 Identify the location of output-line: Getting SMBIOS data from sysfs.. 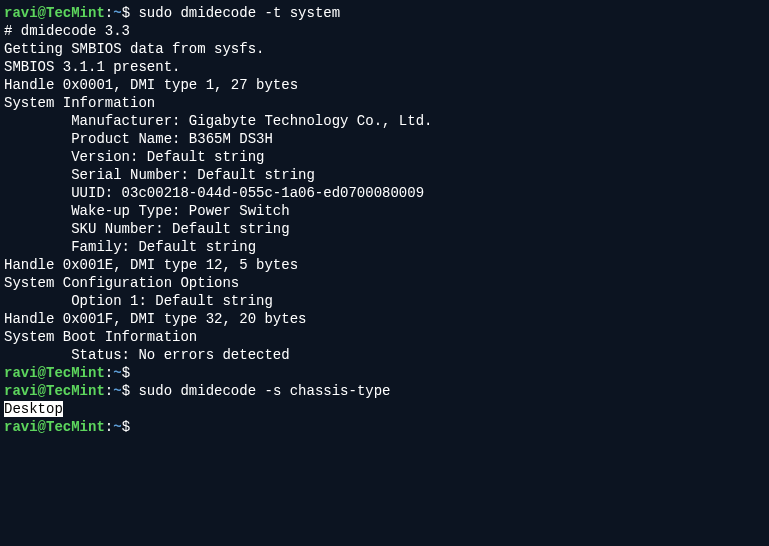
(384, 49).